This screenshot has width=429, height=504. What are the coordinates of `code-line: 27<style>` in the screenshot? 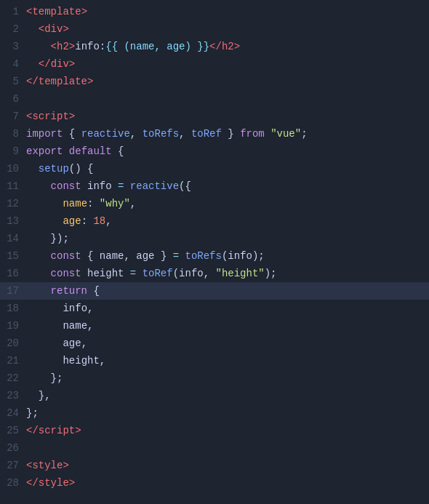 It's located at (214, 465).